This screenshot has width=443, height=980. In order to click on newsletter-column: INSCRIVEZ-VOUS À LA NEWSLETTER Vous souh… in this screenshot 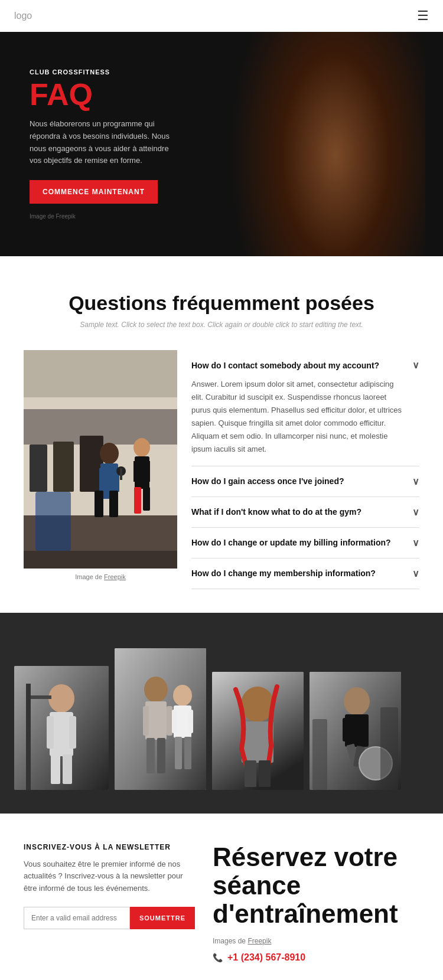, I will do `click(118, 886)`.